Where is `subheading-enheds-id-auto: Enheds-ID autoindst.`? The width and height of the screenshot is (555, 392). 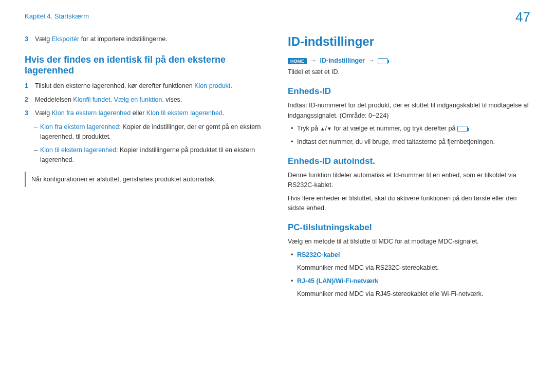 subheading-enheds-id-auto: Enheds-ID autoindst. is located at coordinates (409, 161).